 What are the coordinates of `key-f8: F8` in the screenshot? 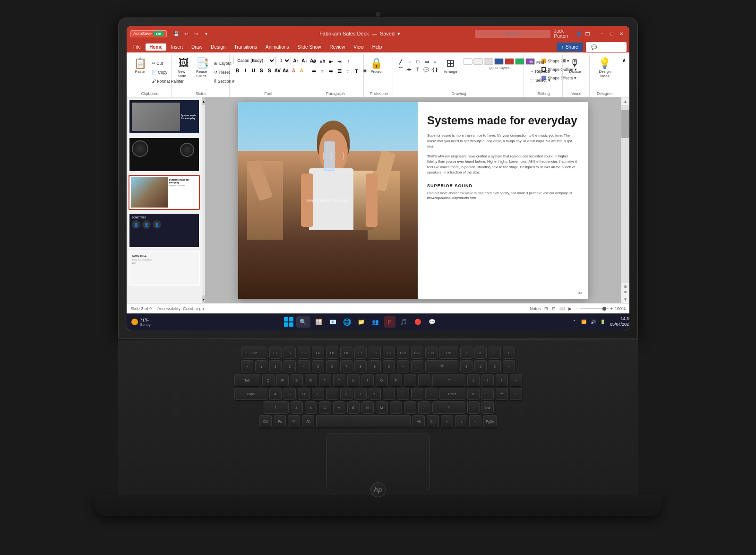 It's located at (375, 353).